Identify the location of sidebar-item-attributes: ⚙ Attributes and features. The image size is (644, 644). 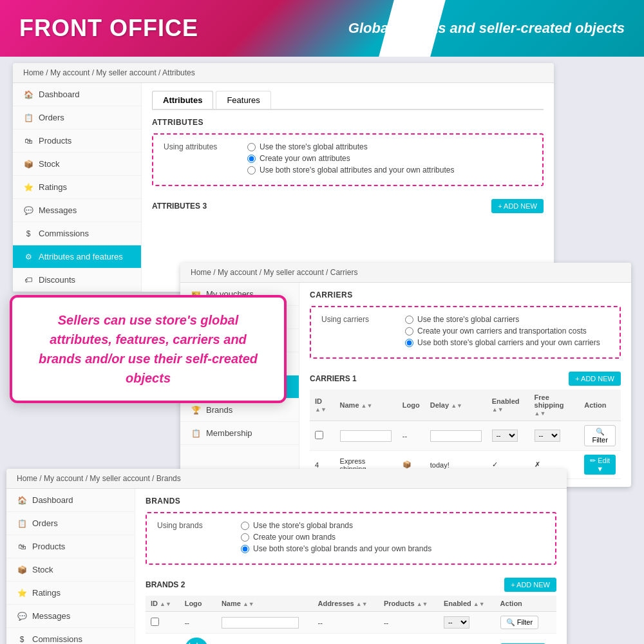
(77, 257).